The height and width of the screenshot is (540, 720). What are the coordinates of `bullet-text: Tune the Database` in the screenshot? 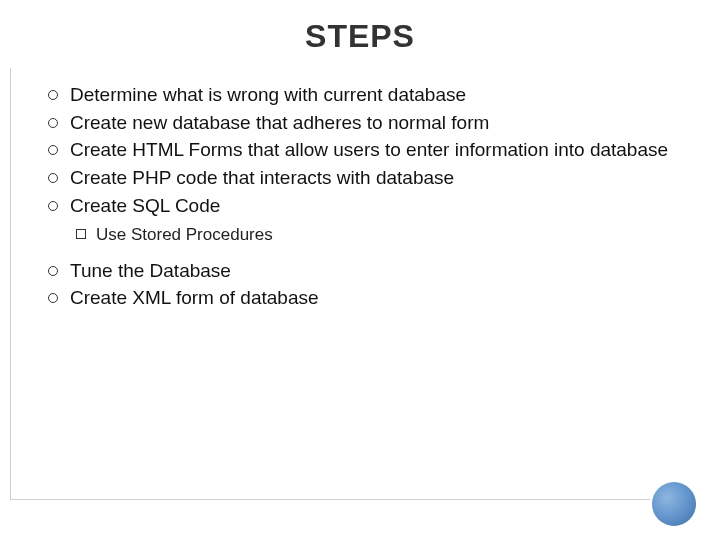 It's located at (150, 270).